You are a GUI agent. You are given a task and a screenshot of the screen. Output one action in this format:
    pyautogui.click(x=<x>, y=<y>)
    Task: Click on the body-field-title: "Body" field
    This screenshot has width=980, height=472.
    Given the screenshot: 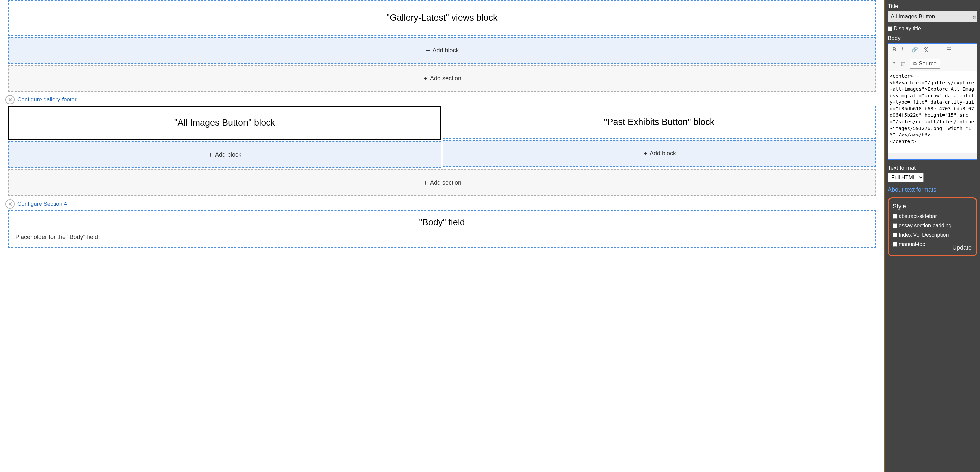 What is the action you would take?
    pyautogui.click(x=442, y=223)
    